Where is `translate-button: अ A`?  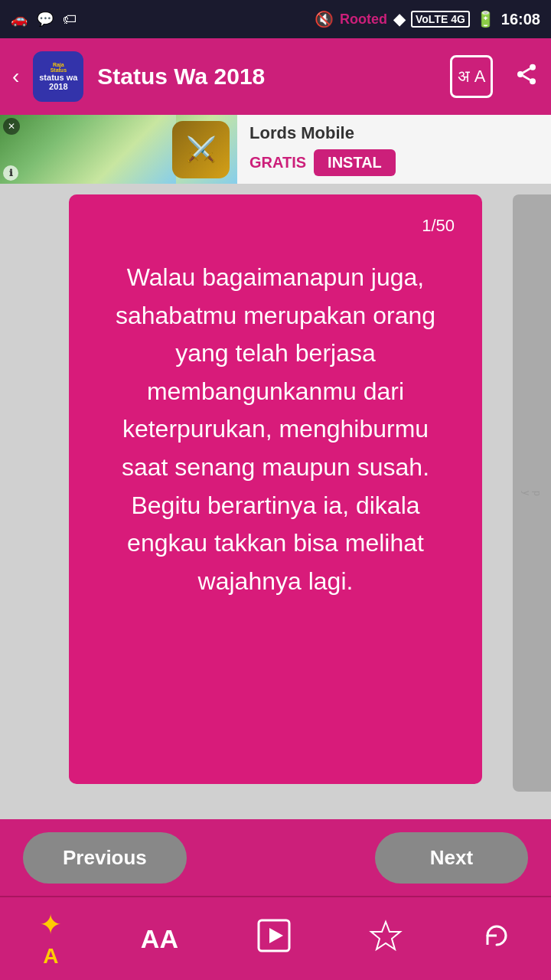 translate-button: अ A is located at coordinates (471, 77).